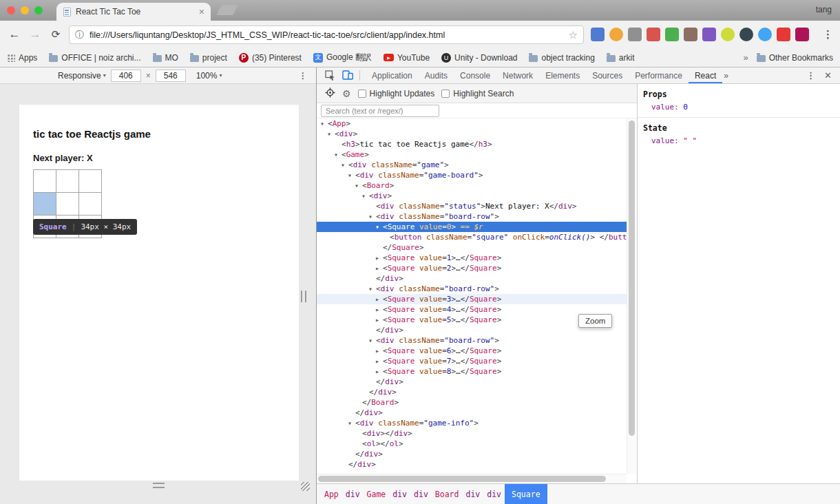 This screenshot has height=504, width=840. What do you see at coordinates (632, 278) in the screenshot?
I see `vertical-scroll-thumb` at bounding box center [632, 278].